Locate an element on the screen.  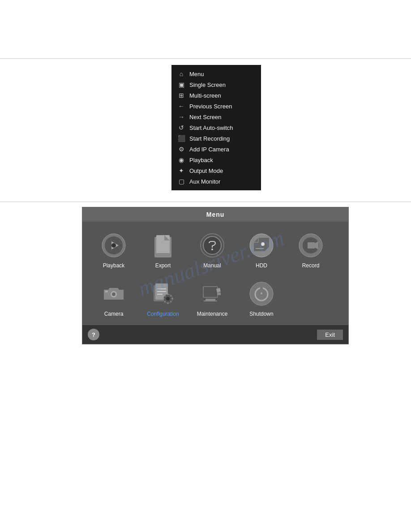
menu-item-maintenance: Maintenance is located at coordinates (212, 299).